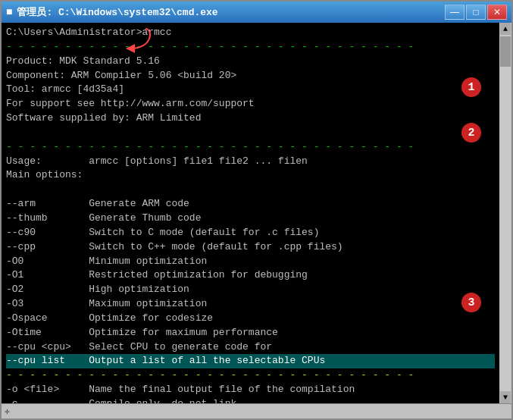 This screenshot has width=513, height=420. What do you see at coordinates (250, 305) in the screenshot?
I see `terminal-line: -O3 Maximum optimization` at bounding box center [250, 305].